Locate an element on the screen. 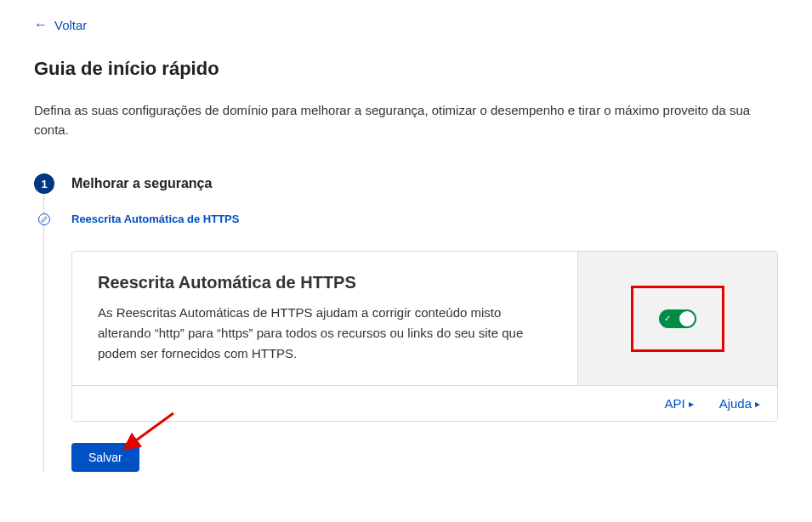 The height and width of the screenshot is (522, 812). check-icon: ✓ is located at coordinates (667, 319).